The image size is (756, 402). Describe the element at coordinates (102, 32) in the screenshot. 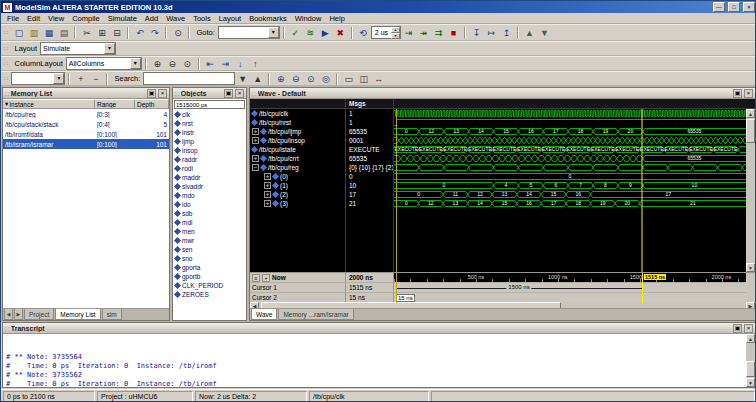

I see `copy-icon: ⊞` at that location.